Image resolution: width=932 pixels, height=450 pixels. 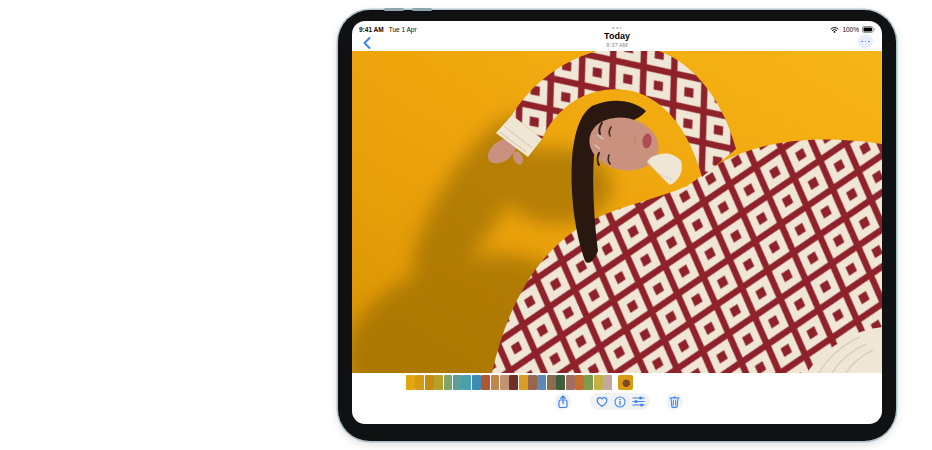 I want to click on trash-icon, so click(x=674, y=402).